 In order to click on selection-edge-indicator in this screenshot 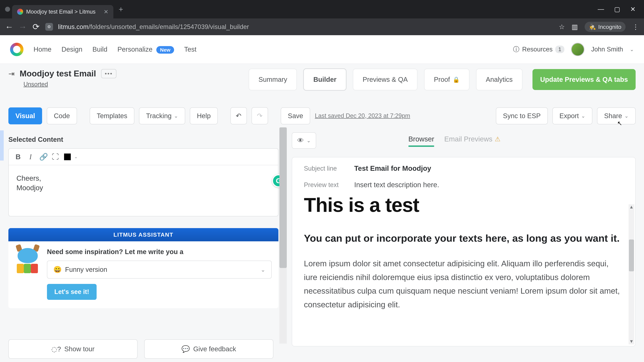, I will do `click(2, 145)`.